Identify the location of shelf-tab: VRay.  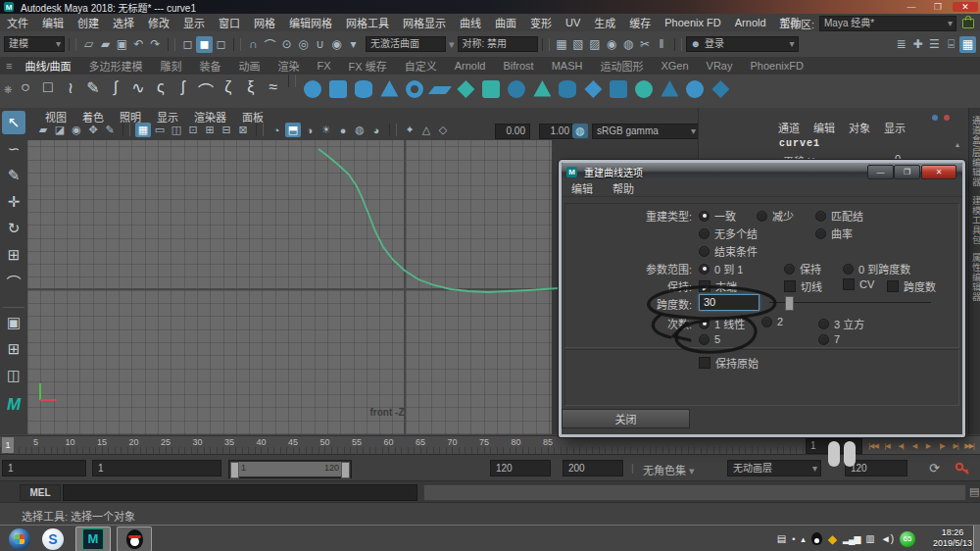
(719, 66).